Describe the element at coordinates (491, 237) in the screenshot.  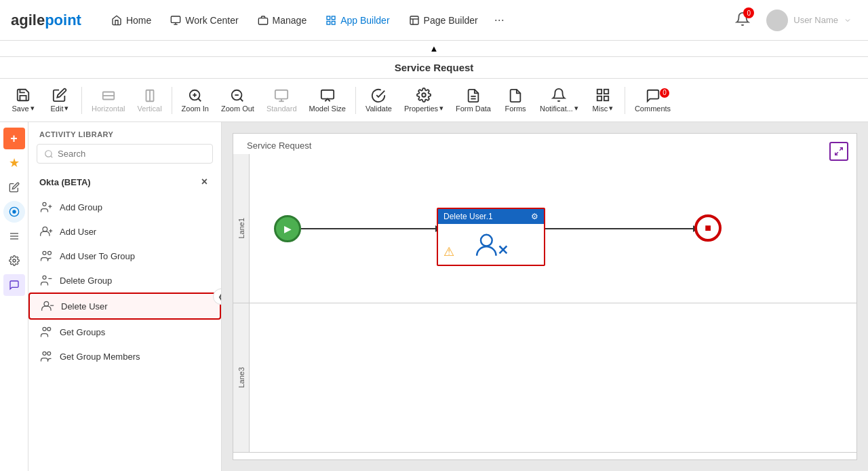
I see `delete-user-task: Delete User.1 ⚙ ⚠` at that location.